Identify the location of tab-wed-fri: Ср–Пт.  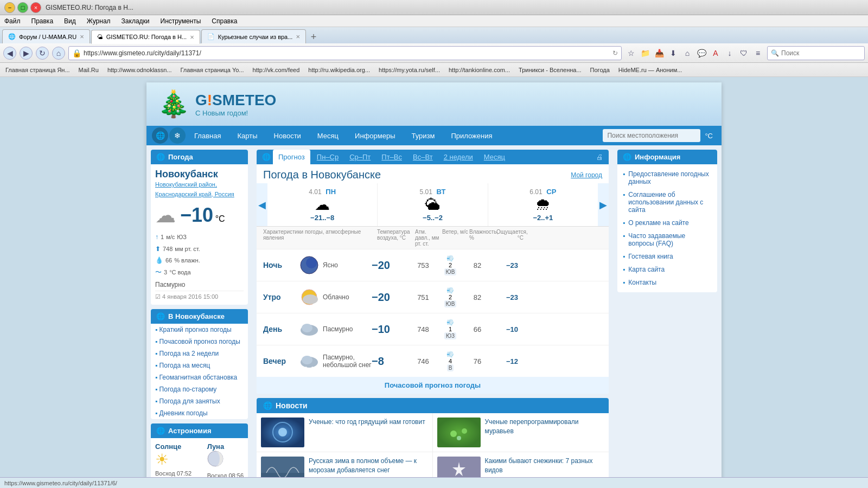
(360, 157).